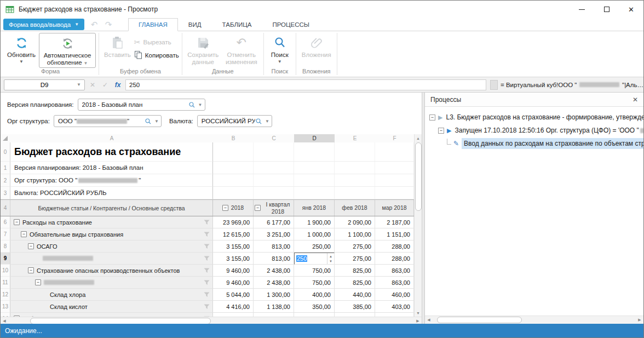  Describe the element at coordinates (141, 105) in the screenshot. I see `version-combo: 2018 - Базовый план ▼` at that location.